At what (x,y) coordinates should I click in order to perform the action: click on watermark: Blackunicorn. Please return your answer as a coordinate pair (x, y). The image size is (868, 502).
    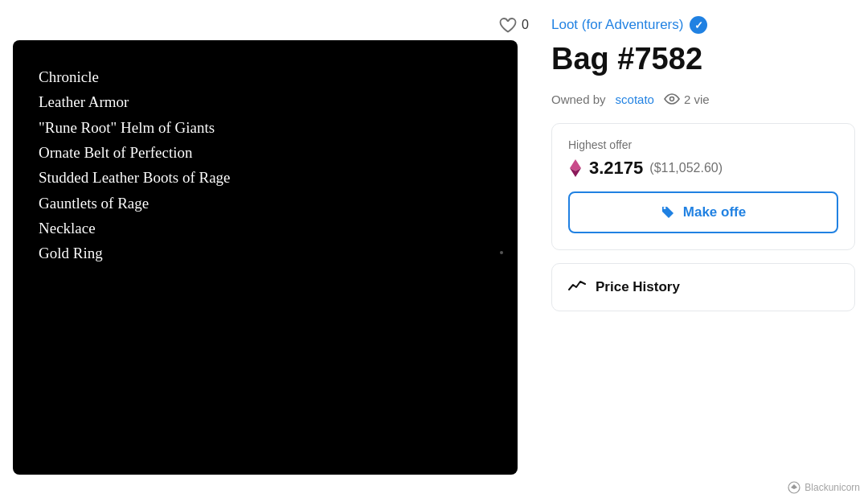
    Looking at the image, I should click on (821, 485).